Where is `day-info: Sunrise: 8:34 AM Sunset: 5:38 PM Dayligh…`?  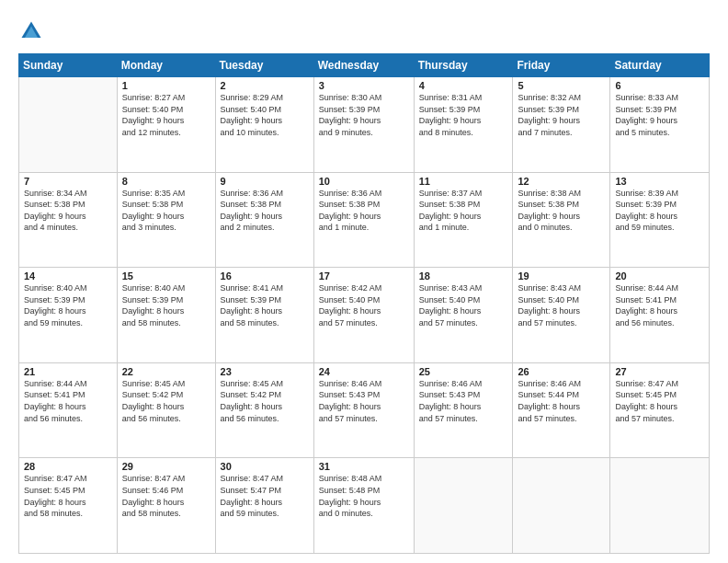
day-info: Sunrise: 8:34 AM Sunset: 5:38 PM Dayligh… is located at coordinates (68, 211).